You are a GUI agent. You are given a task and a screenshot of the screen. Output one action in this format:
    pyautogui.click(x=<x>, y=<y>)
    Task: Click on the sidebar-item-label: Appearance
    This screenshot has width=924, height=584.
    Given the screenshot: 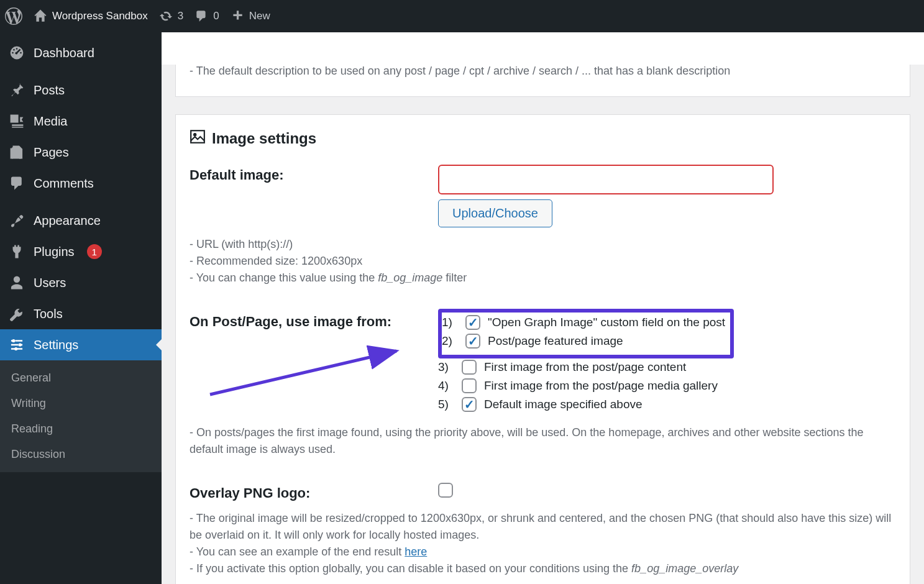 What is the action you would take?
    pyautogui.click(x=67, y=221)
    